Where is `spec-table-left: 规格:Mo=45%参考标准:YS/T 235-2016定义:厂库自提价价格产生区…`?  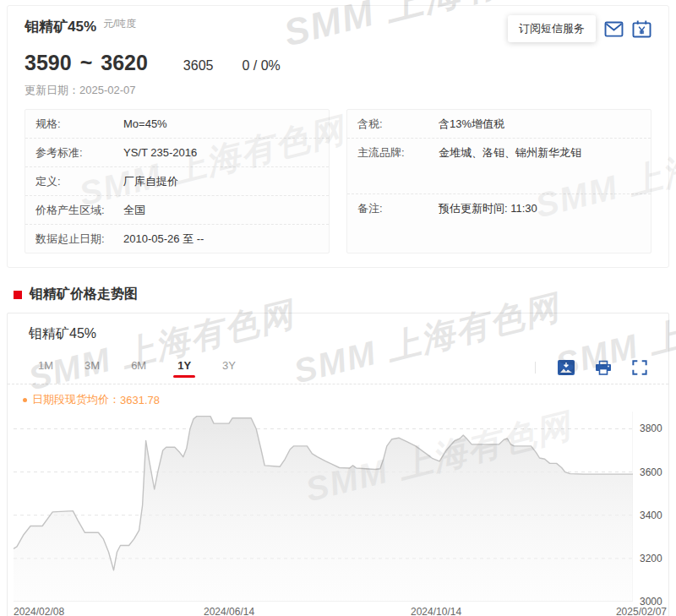 spec-table-left: 规格:Mo=45%参考标准:YS/T 235-2016定义:厂库自提价价格产生区… is located at coordinates (177, 181).